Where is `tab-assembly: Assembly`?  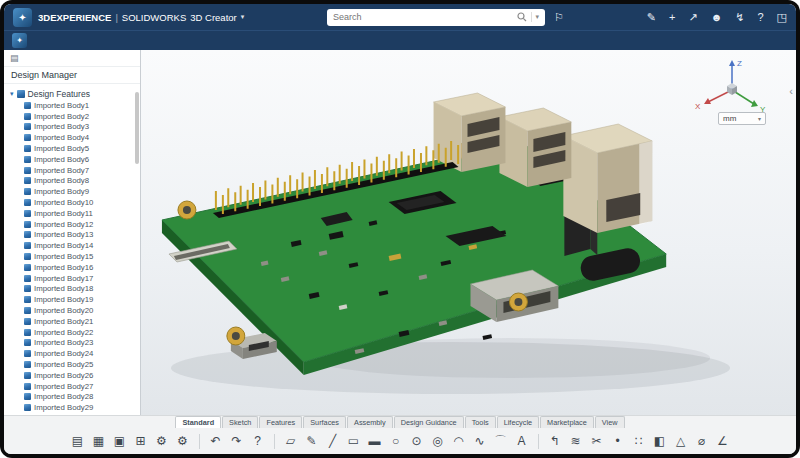 tab-assembly: Assembly is located at coordinates (370, 422).